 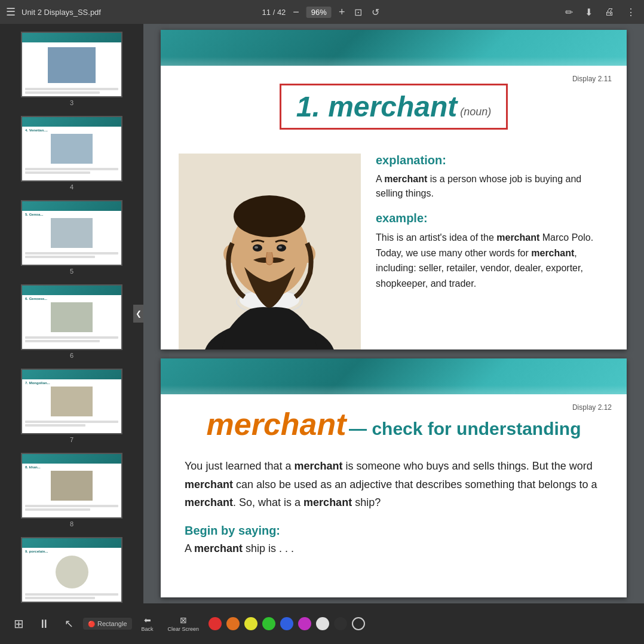 I want to click on zoom-level: 96%, so click(x=319, y=12).